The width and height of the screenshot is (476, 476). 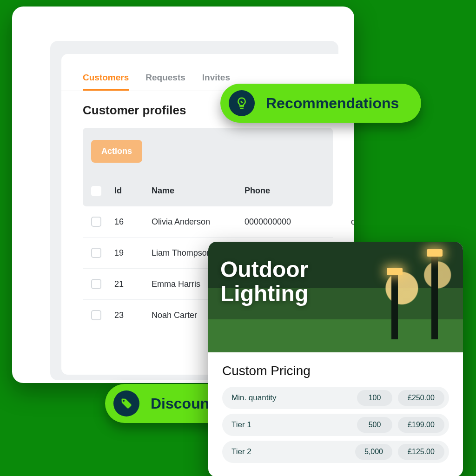 What do you see at coordinates (336, 425) in the screenshot?
I see `pricing-tier-row: Tier 1 500 £199.00` at bounding box center [336, 425].